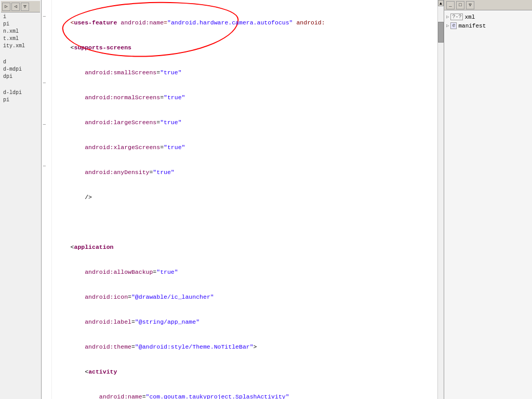  Describe the element at coordinates (457, 17) in the screenshot. I see `tree-icon-xml: ?-?` at that location.